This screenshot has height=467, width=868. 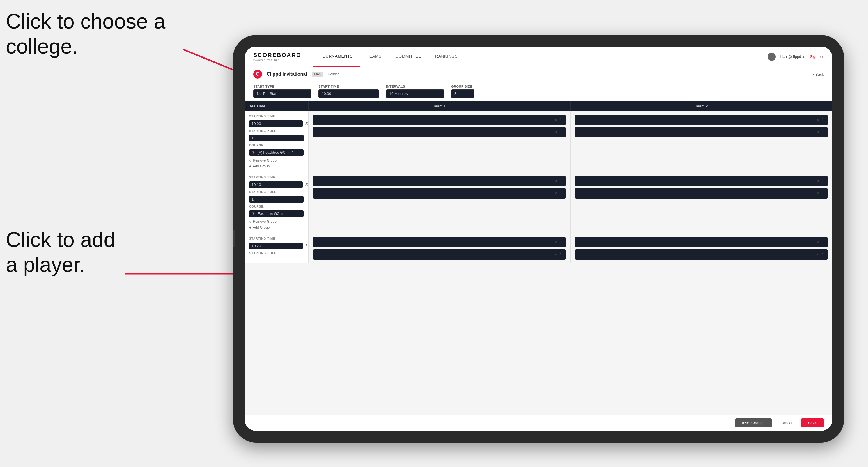 What do you see at coordinates (538, 203) in the screenshot?
I see `table-row: Starting Time: ⏱ Starting Hole: 1 Course…` at bounding box center [538, 203].